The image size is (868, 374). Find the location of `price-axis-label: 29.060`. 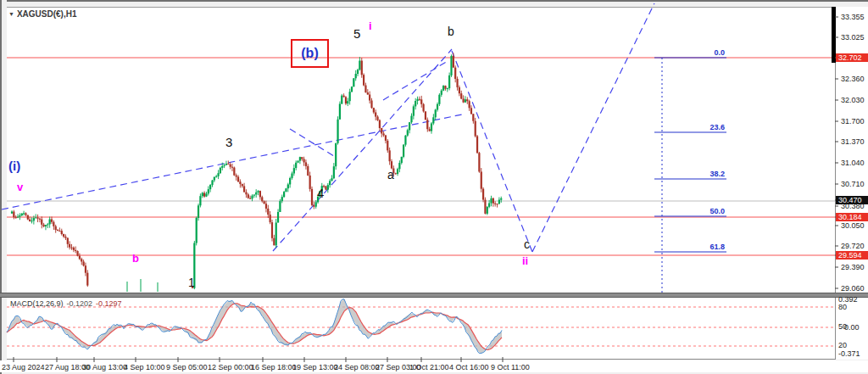

price-axis-label: 29.060 is located at coordinates (853, 288).